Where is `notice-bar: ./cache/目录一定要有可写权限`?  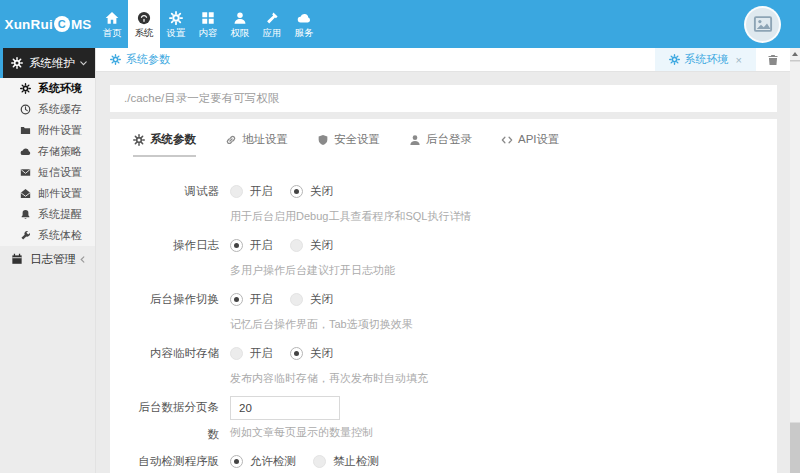 notice-bar: ./cache/目录一定要有可写权限 is located at coordinates (444, 98).